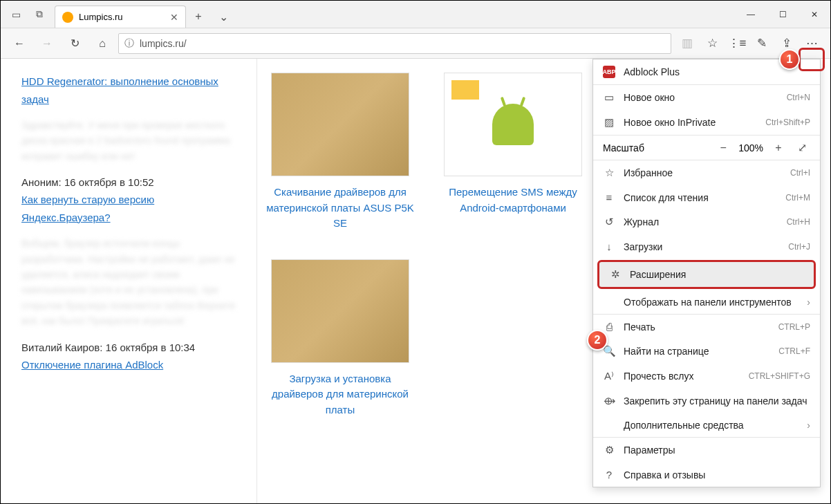  Describe the element at coordinates (129, 141) in the screenshot. I see `blurred-text: Здравствуйте. У меня при проверке жестко…` at that location.